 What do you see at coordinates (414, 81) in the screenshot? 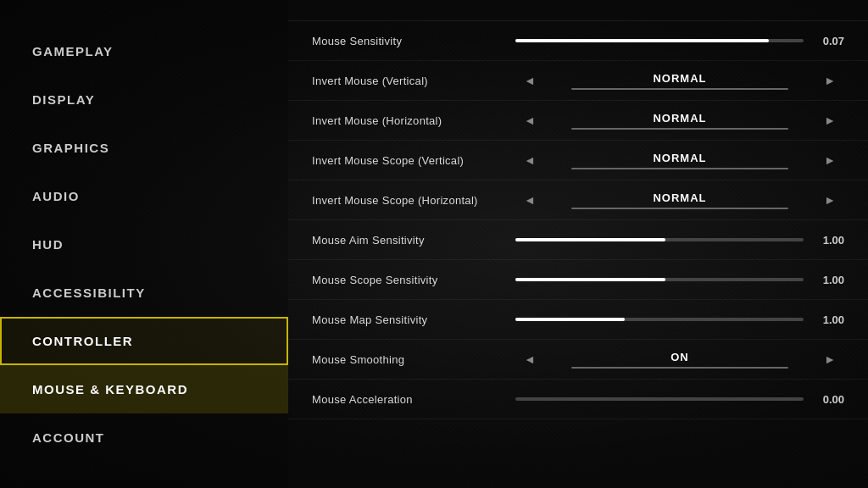
I see `setting-label-invert-mouse-vertical: Invert Mouse (Vertical)` at bounding box center [414, 81].